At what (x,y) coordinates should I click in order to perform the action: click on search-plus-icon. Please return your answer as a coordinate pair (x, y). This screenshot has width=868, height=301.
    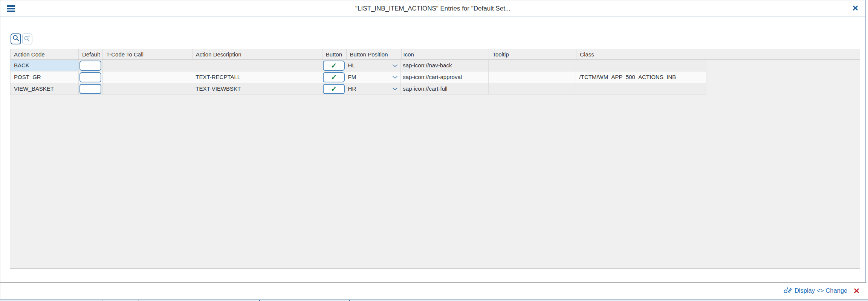
    Looking at the image, I should click on (27, 39).